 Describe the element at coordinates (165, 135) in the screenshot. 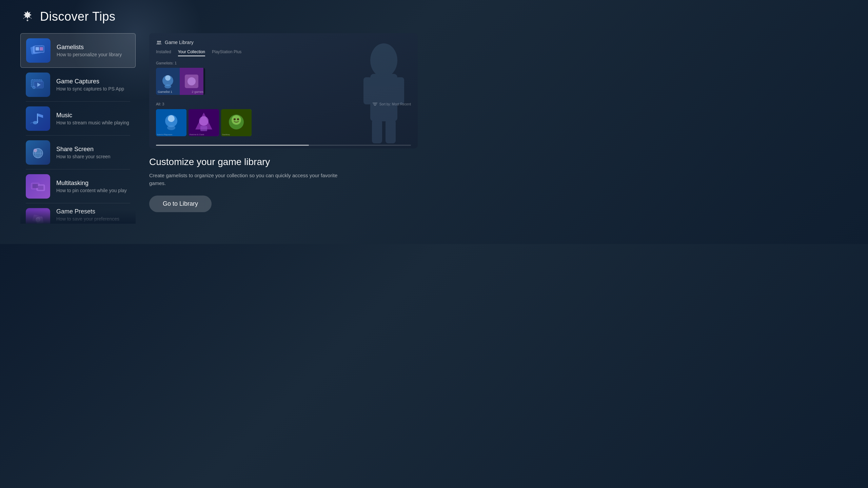

I see `gl-astro-label: Astro's Playroom` at that location.